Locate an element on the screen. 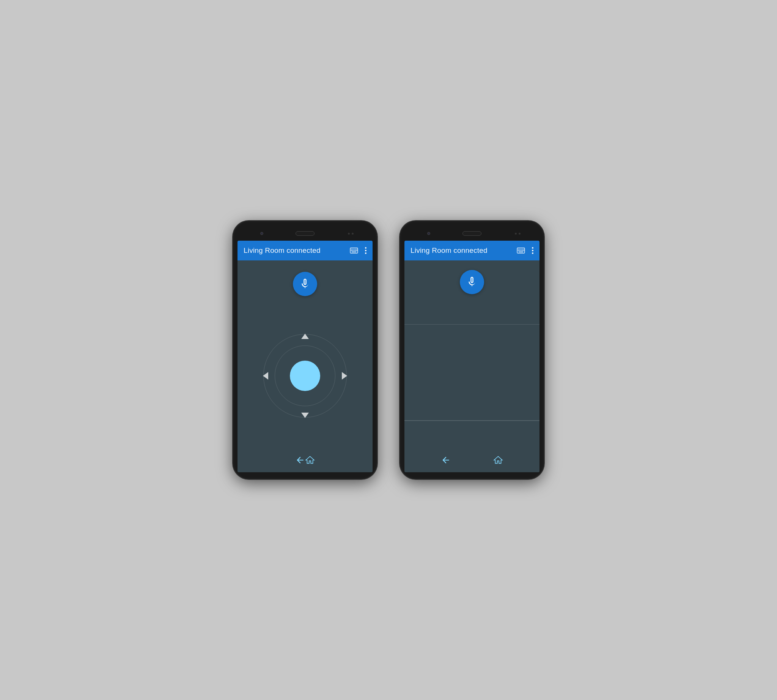 The image size is (777, 700). microphone-icon is located at coordinates (305, 284).